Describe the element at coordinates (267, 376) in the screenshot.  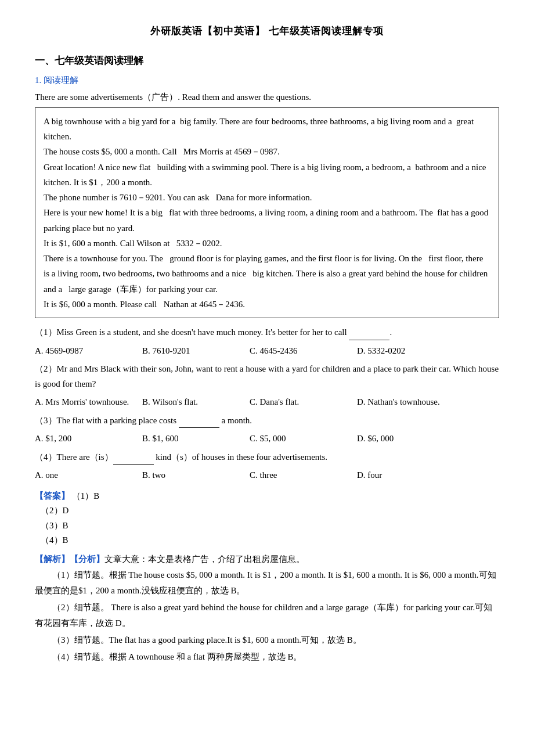
I see `question-2: （2）Mr and Mrs Black with their son, John…` at that location.